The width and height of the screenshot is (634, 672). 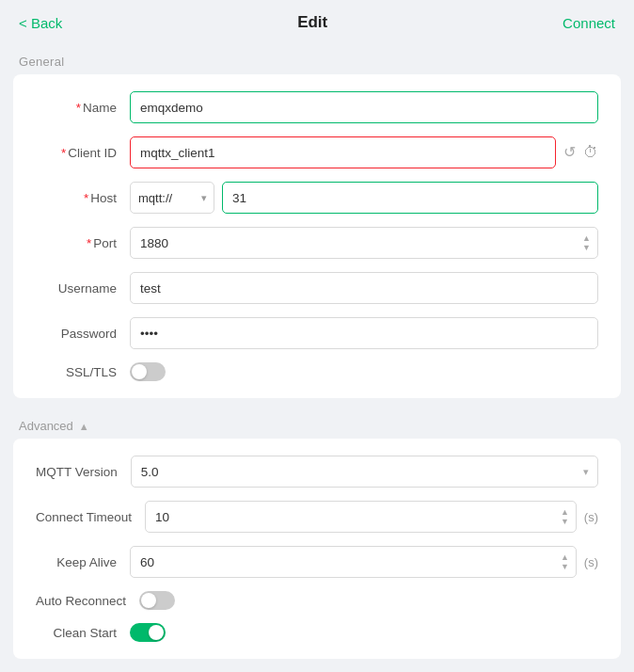 I want to click on timeout-spinner: ▲ ▼, so click(x=564, y=518).